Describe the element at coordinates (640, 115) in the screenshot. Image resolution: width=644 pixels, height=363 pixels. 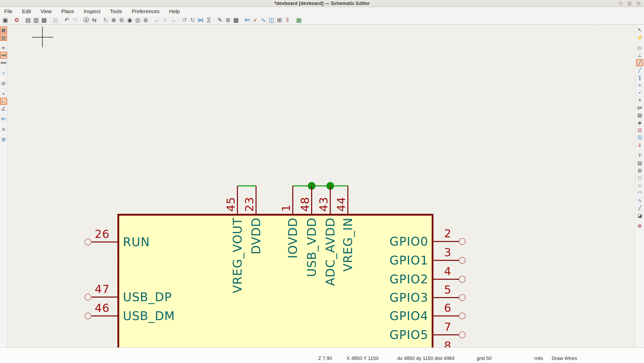
I see `netclass-directive-icon: ▨` at that location.